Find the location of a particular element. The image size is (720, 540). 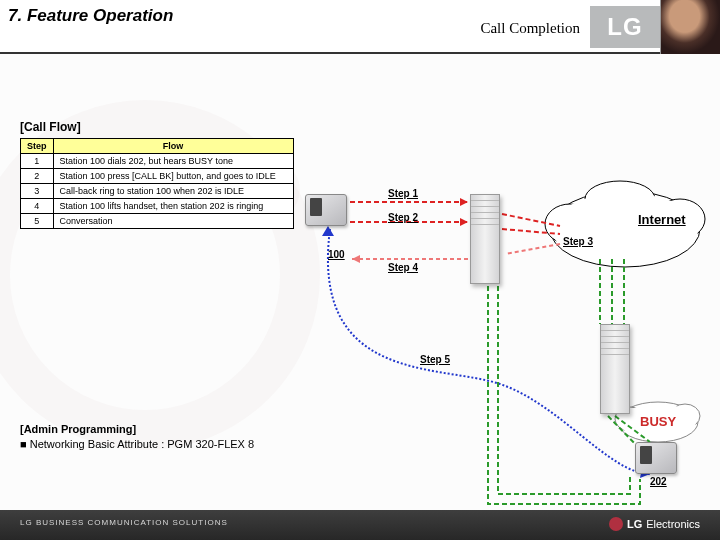

cell: Station 100 dials 202, but hears BUSY to… is located at coordinates (173, 162).